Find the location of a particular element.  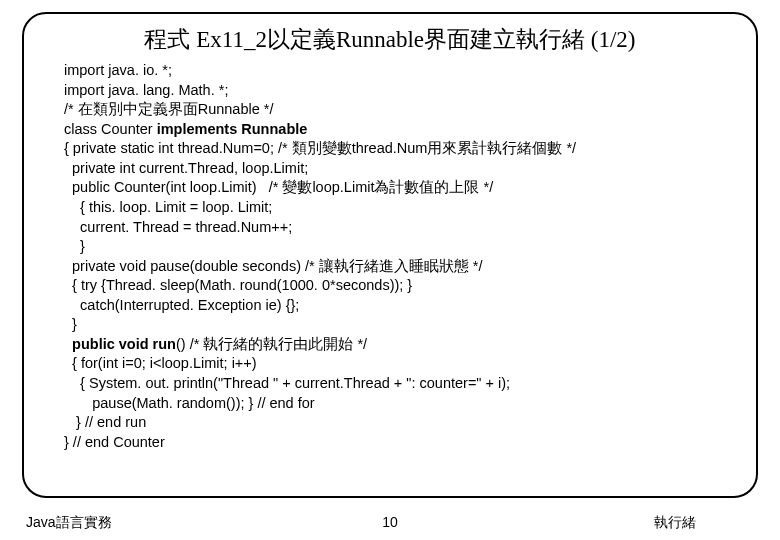

code-line: import java. lang. Math. *; is located at coordinates (400, 91).